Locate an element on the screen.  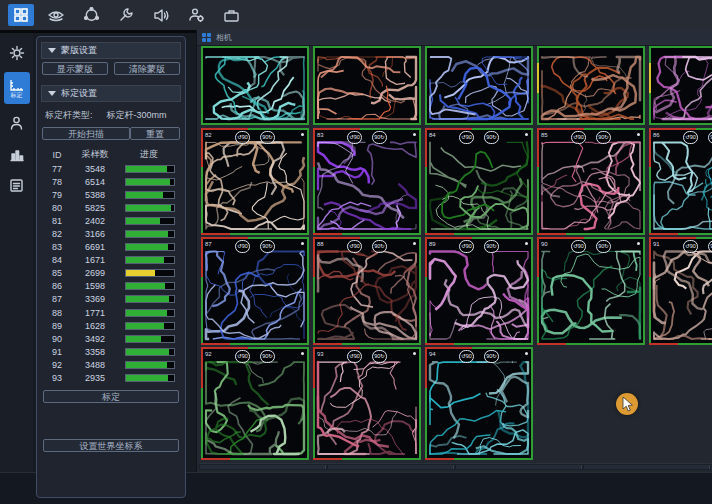
row-samples: 3166 is located at coordinates (95, 234).